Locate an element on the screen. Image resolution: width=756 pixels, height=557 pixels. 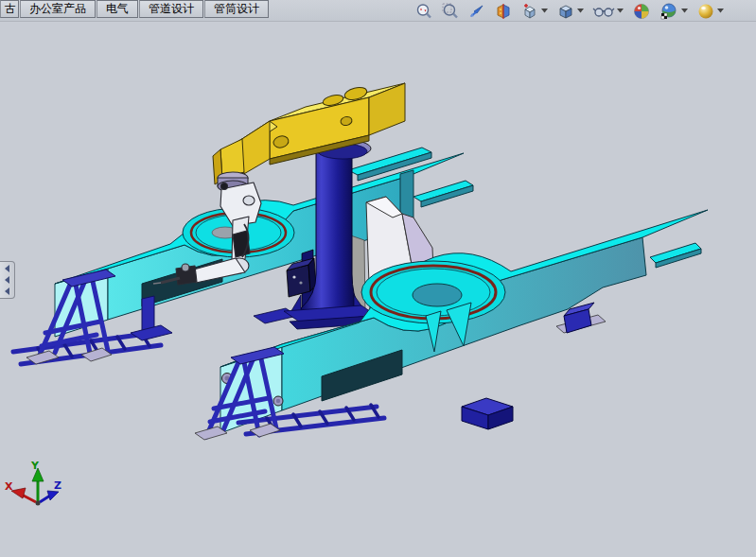
apply-scene-icon is located at coordinates (674, 11).